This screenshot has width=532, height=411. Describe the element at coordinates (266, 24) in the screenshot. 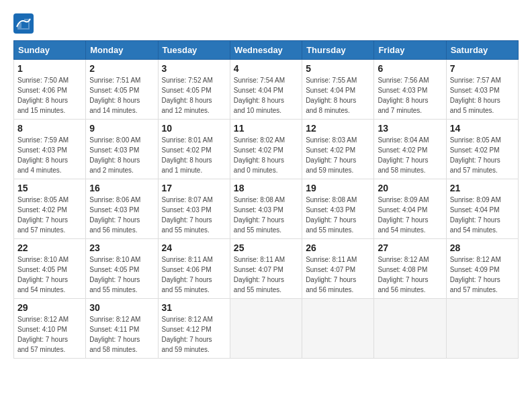

I see `page-header` at that location.